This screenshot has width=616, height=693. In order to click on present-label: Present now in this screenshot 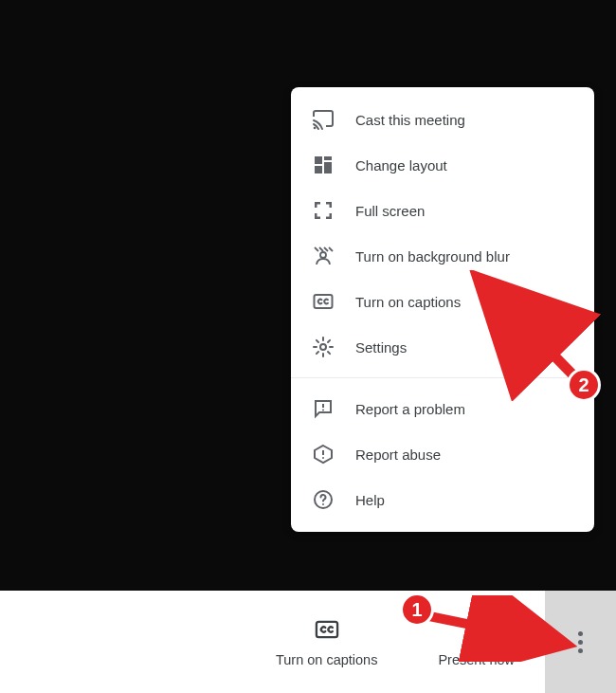, I will do `click(476, 660)`.